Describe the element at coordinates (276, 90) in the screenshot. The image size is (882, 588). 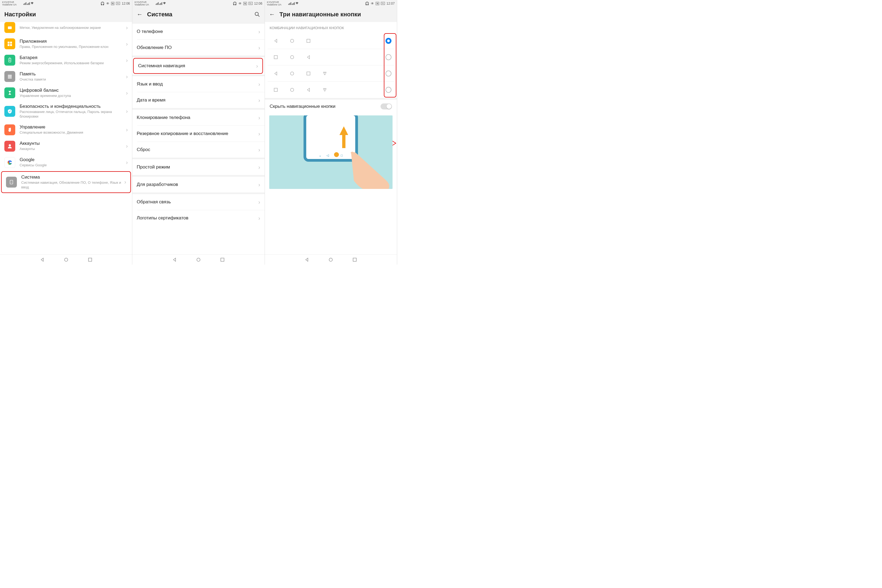
I see `square-icon` at that location.